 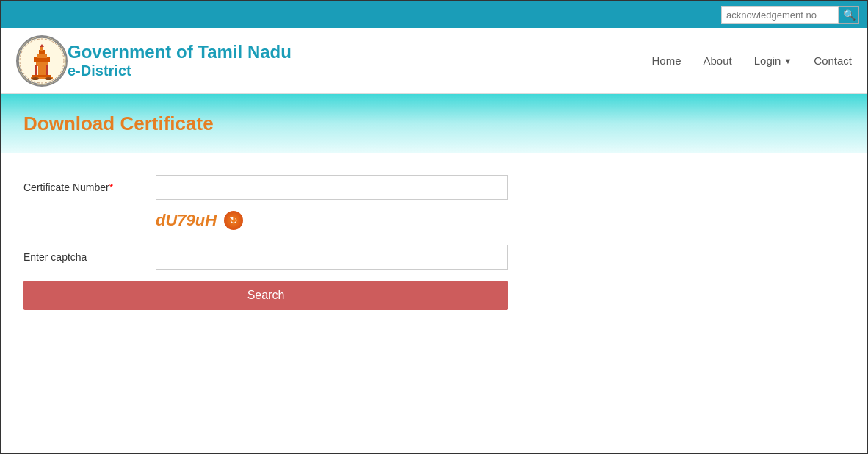 What do you see at coordinates (434, 220) in the screenshot?
I see `captcha-display-row: dU79uH ↻` at bounding box center [434, 220].